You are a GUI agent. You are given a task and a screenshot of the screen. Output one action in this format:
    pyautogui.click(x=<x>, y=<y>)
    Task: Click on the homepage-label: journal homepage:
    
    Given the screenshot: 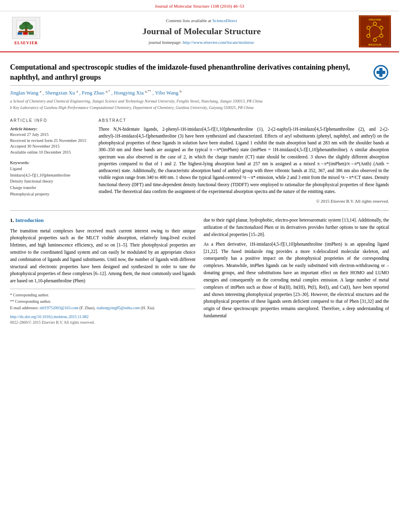 What is the action you would take?
    pyautogui.click(x=165, y=42)
    